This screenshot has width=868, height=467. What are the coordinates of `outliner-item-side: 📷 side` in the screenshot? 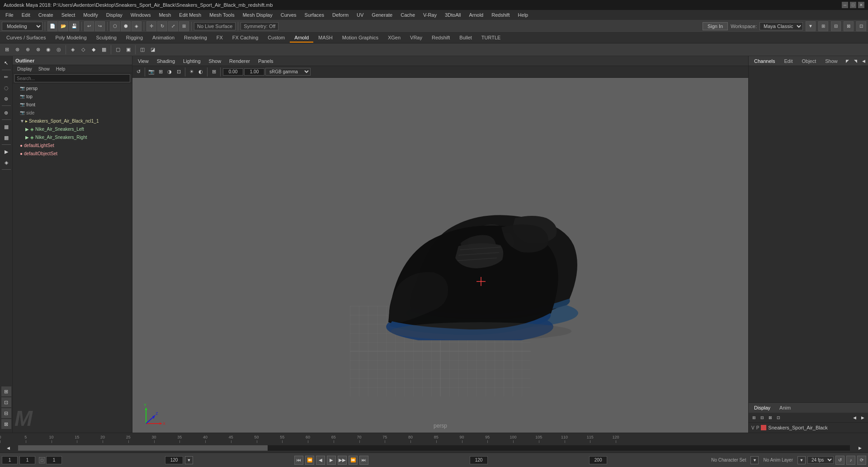 It's located at (72, 113).